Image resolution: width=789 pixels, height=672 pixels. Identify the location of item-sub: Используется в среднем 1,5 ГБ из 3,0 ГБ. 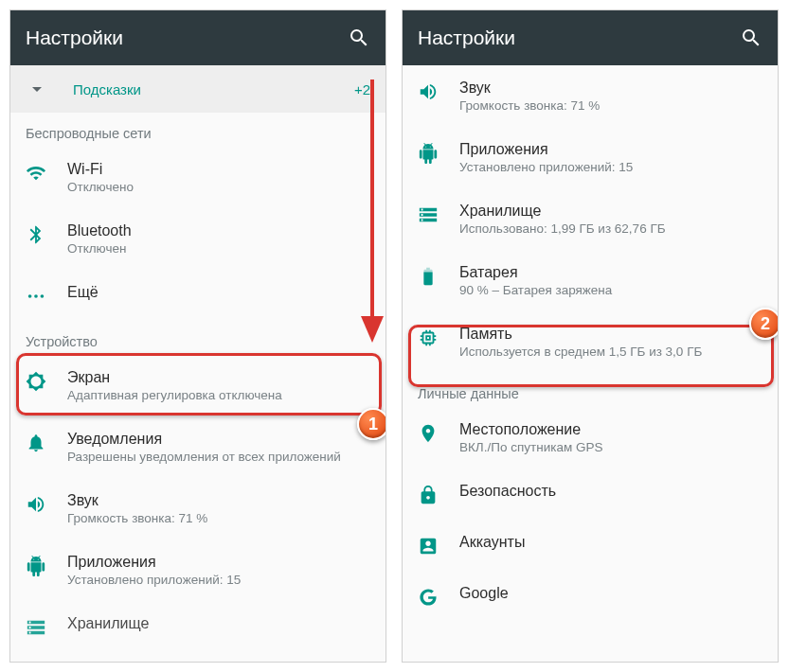
(611, 352).